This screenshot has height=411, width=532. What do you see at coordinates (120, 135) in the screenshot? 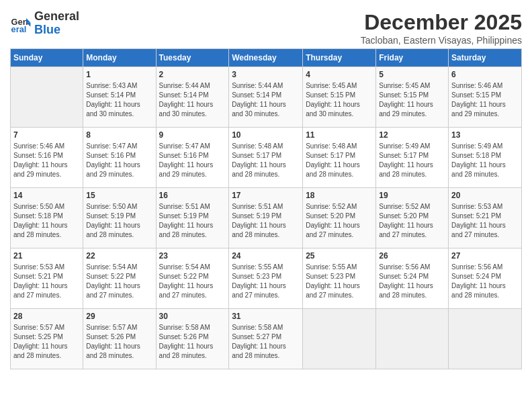
I see `day-number: 8` at bounding box center [120, 135].